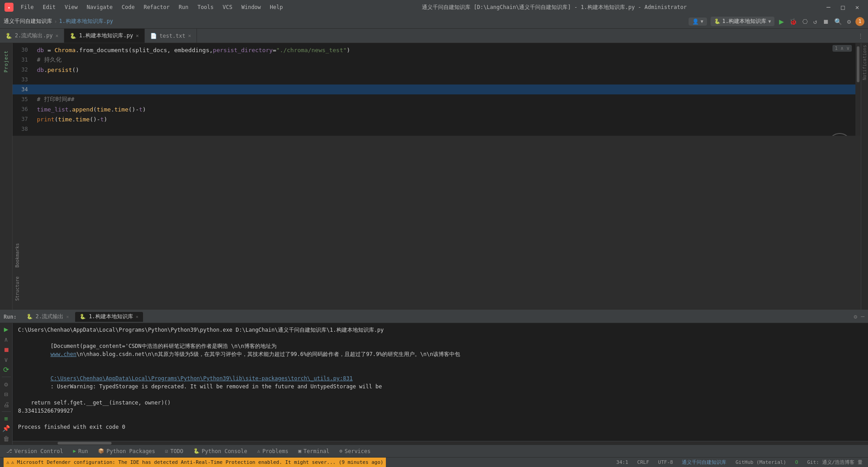 The width and height of the screenshot is (868, 467). I want to click on run-scroll-down: ∨, so click(6, 360).